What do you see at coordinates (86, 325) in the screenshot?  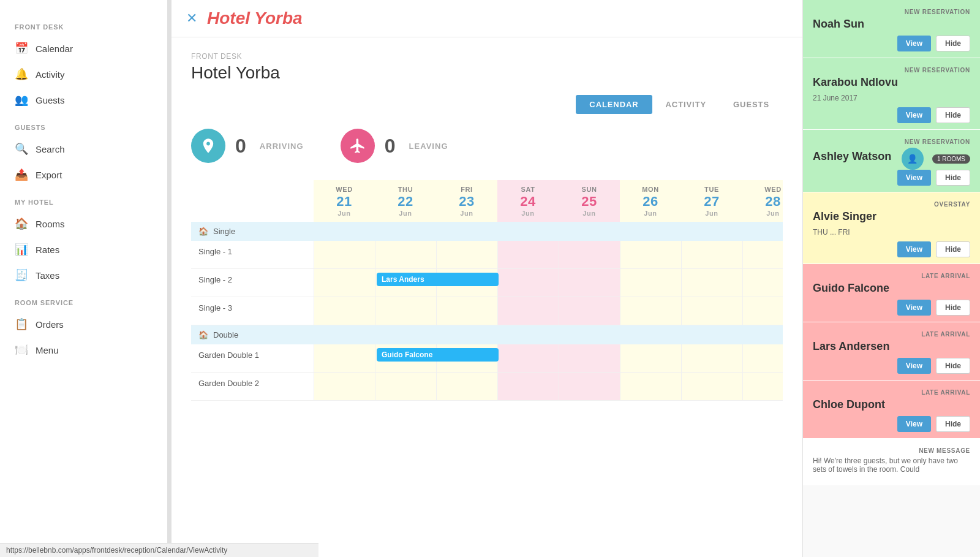 I see `sidebar-section-roomservice: ROOM SERVICE 📋 Orders 🍽️ Menu` at bounding box center [86, 325].